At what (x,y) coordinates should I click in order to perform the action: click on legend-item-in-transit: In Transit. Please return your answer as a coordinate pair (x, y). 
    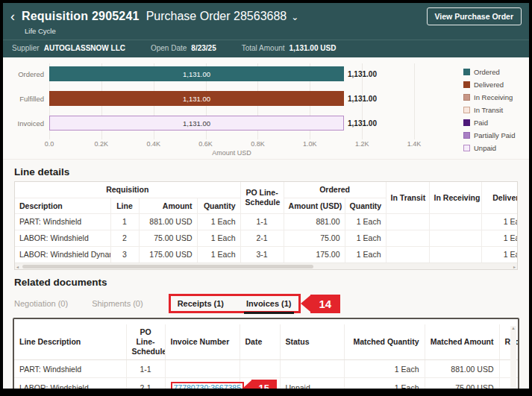
    Looking at the image, I should click on (495, 110).